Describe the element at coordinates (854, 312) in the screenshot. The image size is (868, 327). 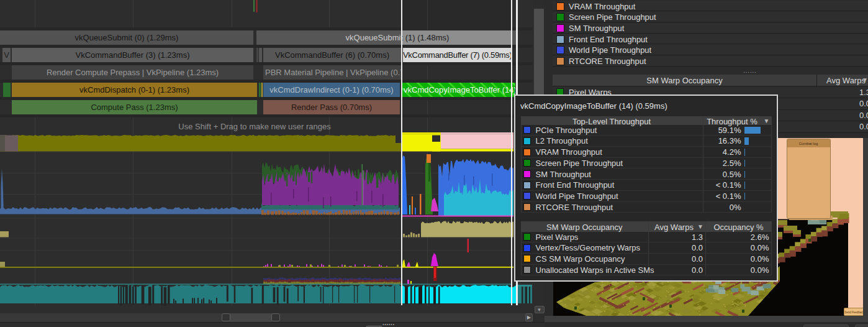
I see `svg-text: Send Feedback` at that location.